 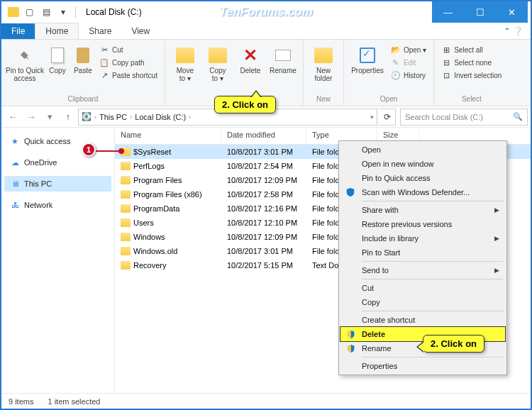 I want to click on new-folder-icon, so click(x=323, y=55).